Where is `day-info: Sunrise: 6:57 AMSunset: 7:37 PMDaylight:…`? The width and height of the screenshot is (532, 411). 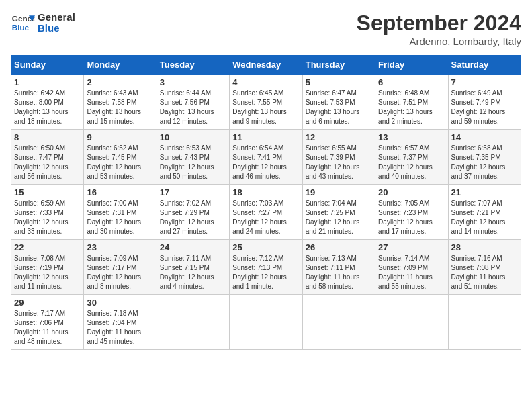
day-info: Sunrise: 6:57 AMSunset: 7:37 PMDaylight:… is located at coordinates (406, 163).